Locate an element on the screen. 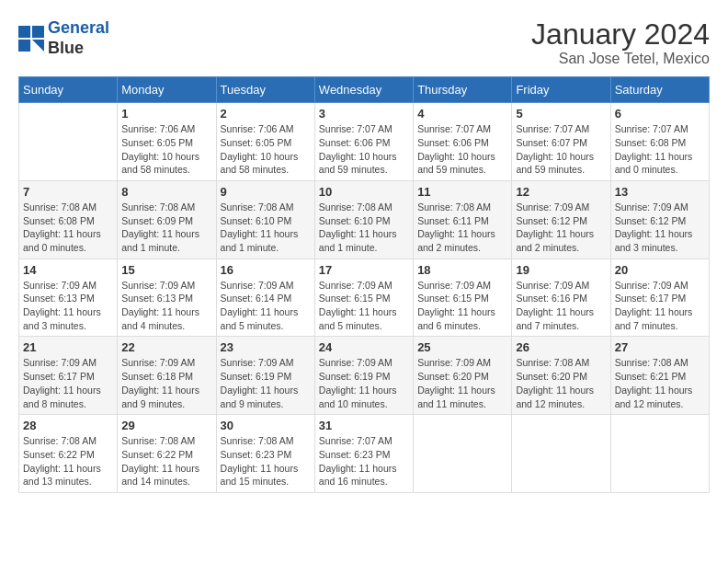  calendar-week-3: 14Sunrise: 7:09 AM Sunset: 6:13 PM Dayli… is located at coordinates (364, 298).